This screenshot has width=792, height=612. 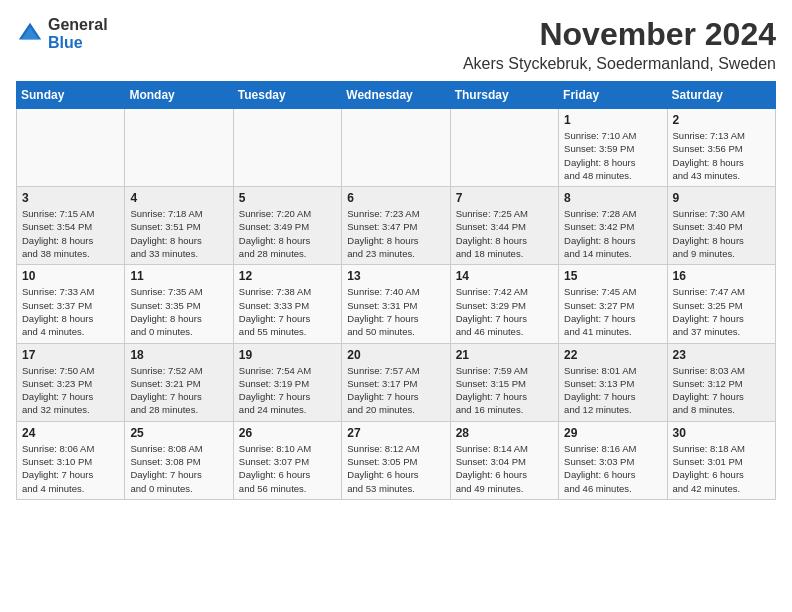 What do you see at coordinates (396, 226) in the screenshot?
I see `week-row-2: 3Sunrise: 7:15 AM Sunset: 3:54 PM Daylig…` at bounding box center [396, 226].